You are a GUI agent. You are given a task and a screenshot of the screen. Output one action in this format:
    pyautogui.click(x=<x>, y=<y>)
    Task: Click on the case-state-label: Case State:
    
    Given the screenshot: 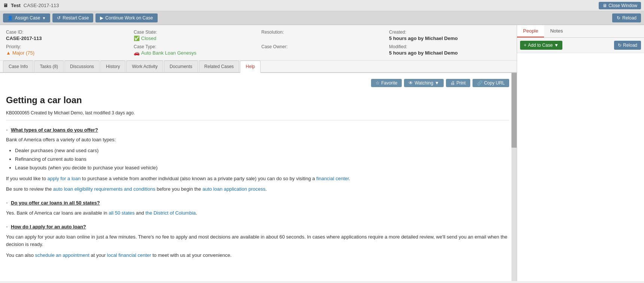 What is the action you would take?
    pyautogui.click(x=195, y=32)
    